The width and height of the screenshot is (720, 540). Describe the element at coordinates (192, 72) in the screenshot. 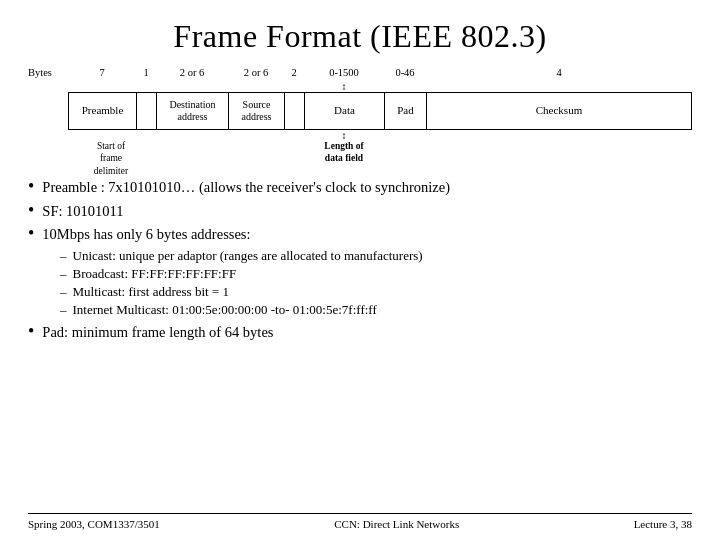

I see `header-dest: 2 or 6` at that location.